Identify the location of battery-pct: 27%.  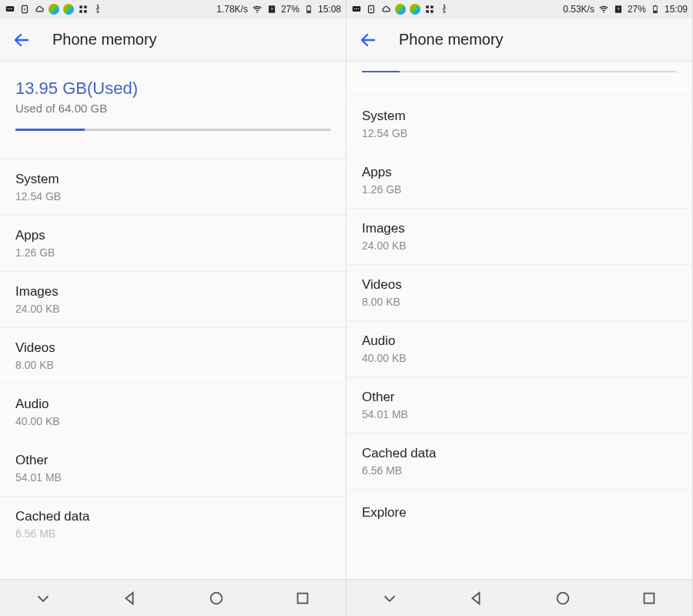
(637, 9).